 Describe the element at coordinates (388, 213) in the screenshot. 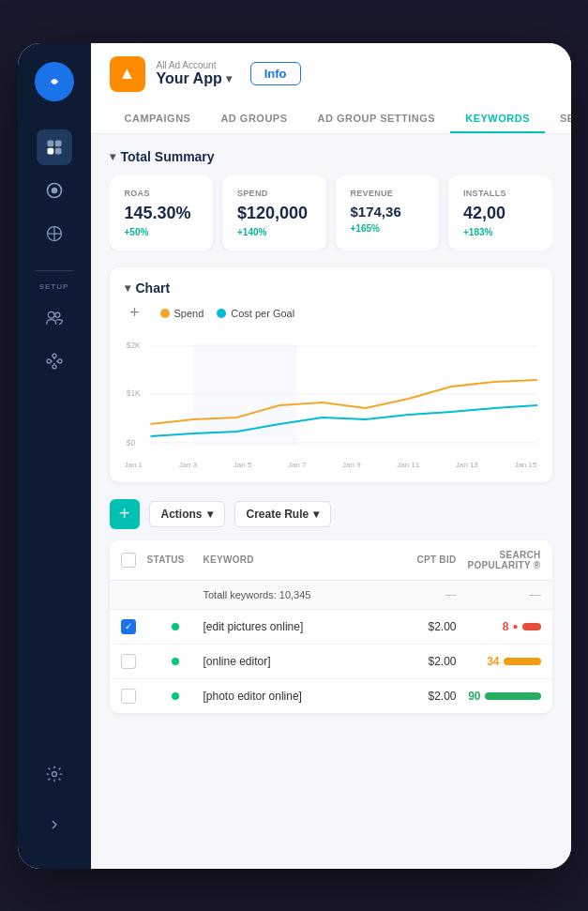

I see `card-revenue: Revenue $174,36 +165%` at that location.